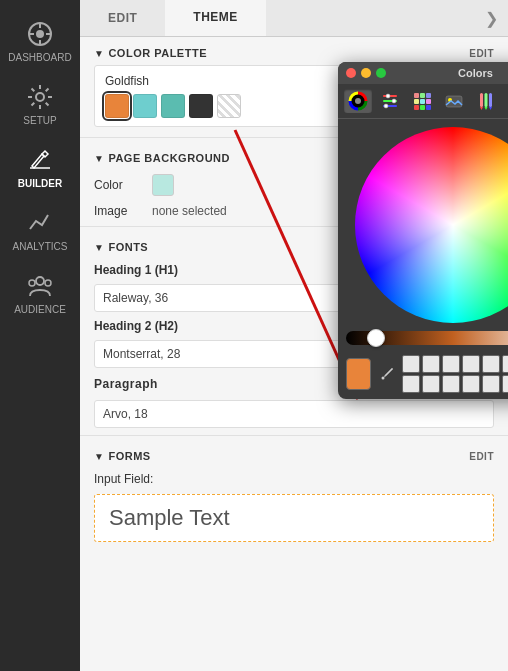 Image resolution: width=508 pixels, height=671 pixels. Describe the element at coordinates (40, 42) in the screenshot. I see `sidebar-item-dashboard: DASHBOARD` at that location.